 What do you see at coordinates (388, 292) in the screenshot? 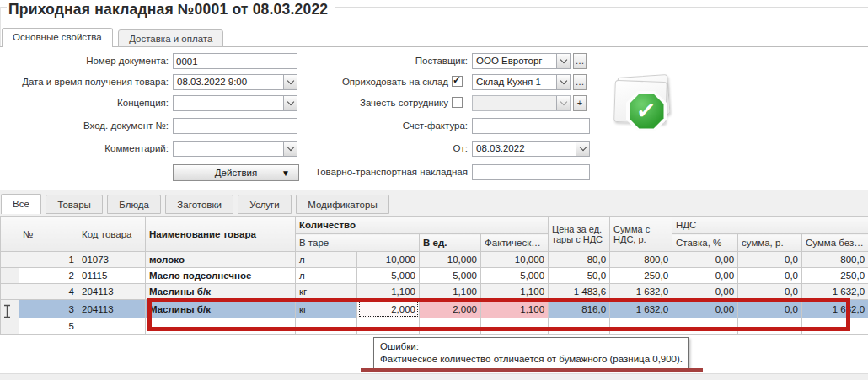
I see `cell-tare: 1,100` at bounding box center [388, 292].